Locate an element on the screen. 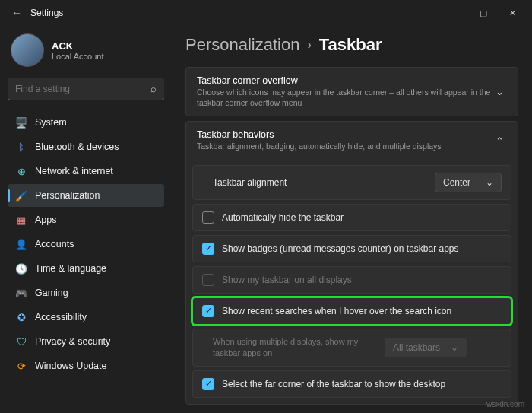 This screenshot has height=413, width=532. profile-account-type: Local Account is located at coordinates (78, 56).